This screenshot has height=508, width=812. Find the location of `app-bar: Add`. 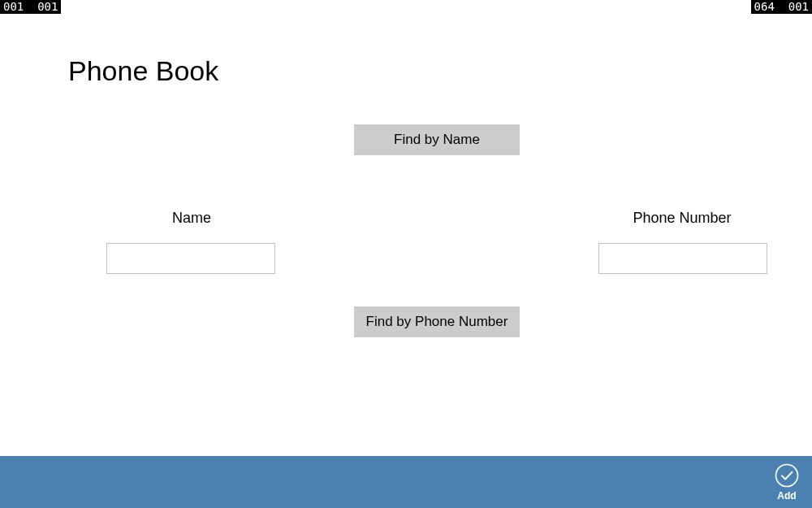

app-bar: Add is located at coordinates (406, 482).